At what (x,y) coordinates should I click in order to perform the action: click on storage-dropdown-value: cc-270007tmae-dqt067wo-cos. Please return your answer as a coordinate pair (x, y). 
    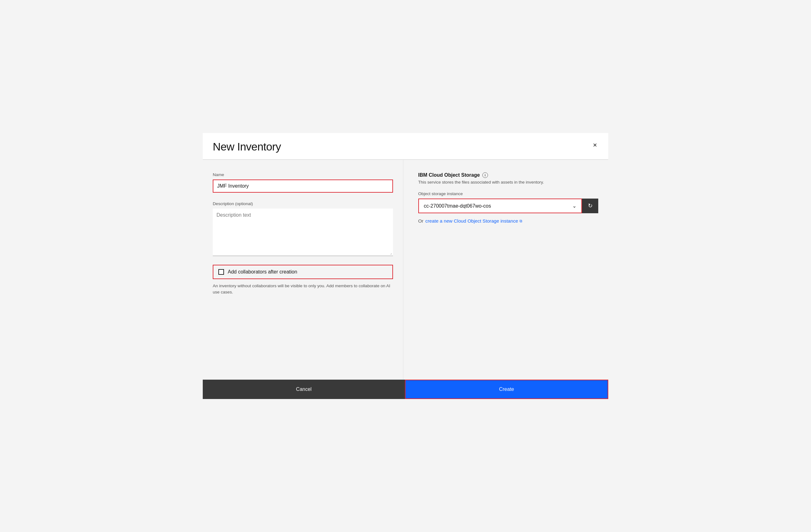
    Looking at the image, I should click on (457, 206).